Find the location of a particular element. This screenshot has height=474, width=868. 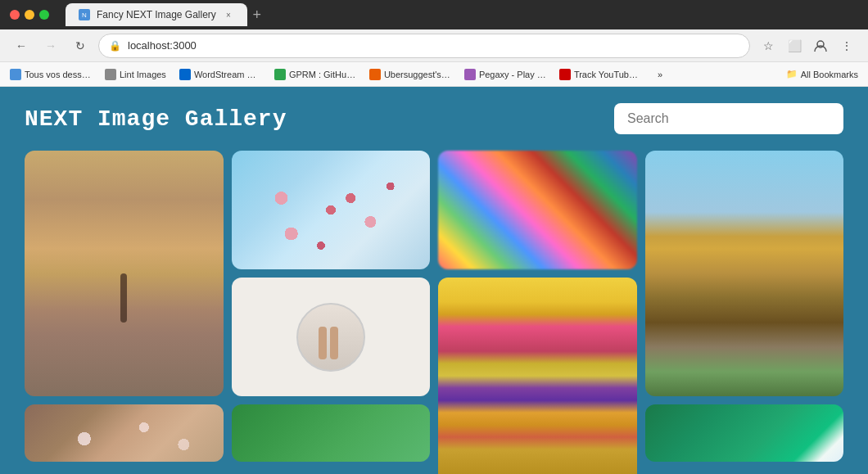

image-card-bird is located at coordinates (745, 433).